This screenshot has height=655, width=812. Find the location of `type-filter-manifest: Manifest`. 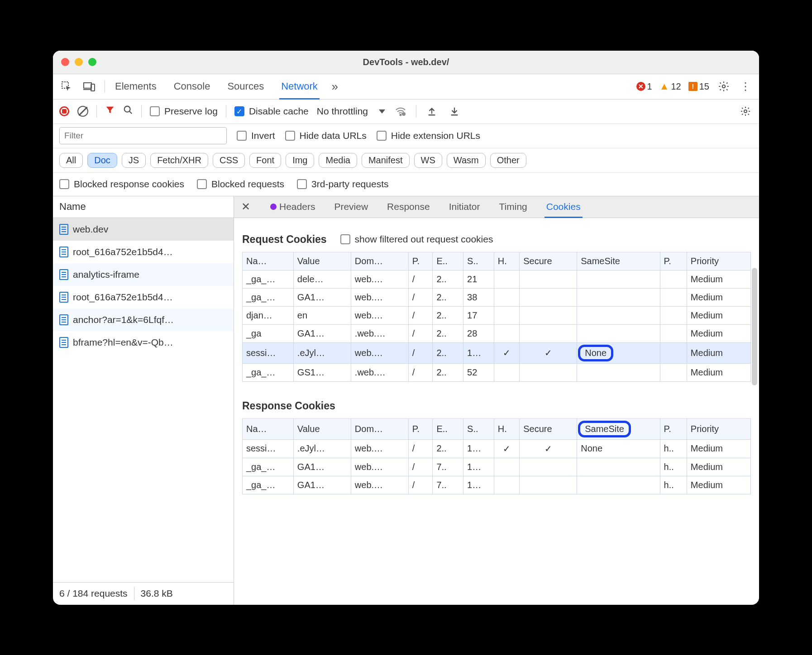

type-filter-manifest: Manifest is located at coordinates (386, 160).